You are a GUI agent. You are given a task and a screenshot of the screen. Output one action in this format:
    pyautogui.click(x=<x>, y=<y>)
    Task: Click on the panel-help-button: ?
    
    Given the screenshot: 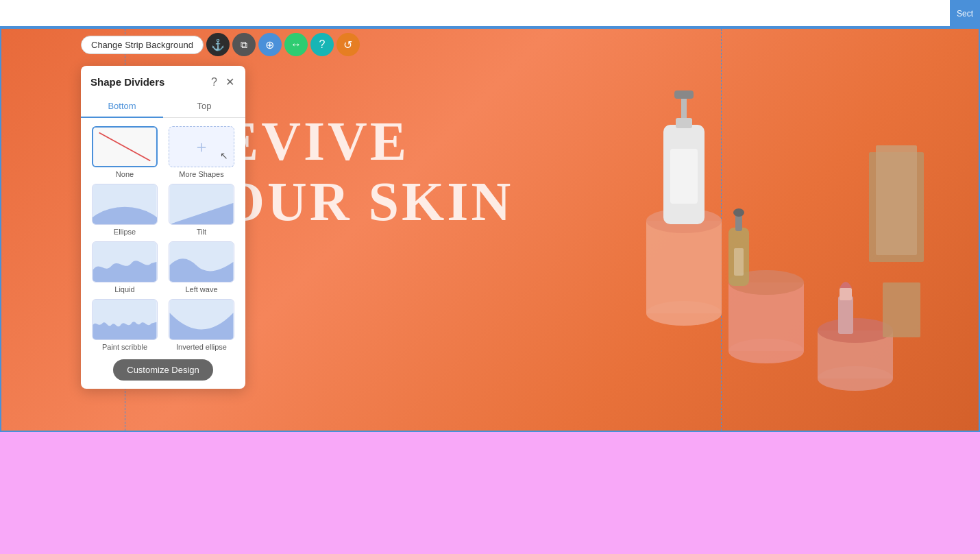 What is the action you would take?
    pyautogui.click(x=214, y=82)
    